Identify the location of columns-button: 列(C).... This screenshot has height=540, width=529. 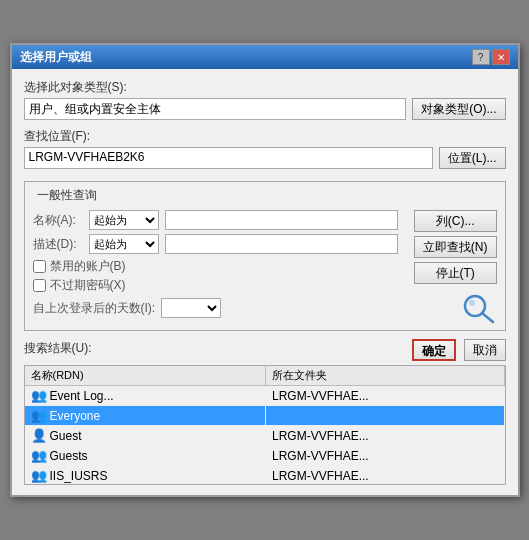
(456, 221).